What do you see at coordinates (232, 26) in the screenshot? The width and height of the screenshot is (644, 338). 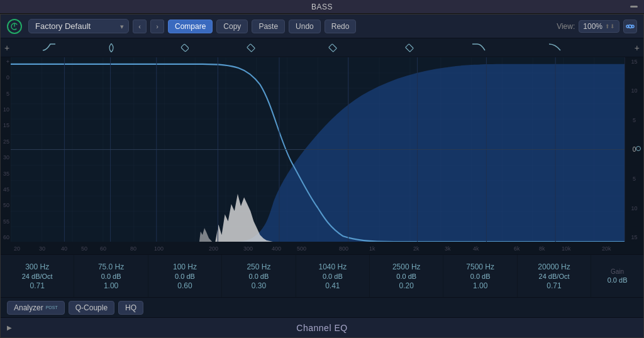 I see `copy-button: Copy` at bounding box center [232, 26].